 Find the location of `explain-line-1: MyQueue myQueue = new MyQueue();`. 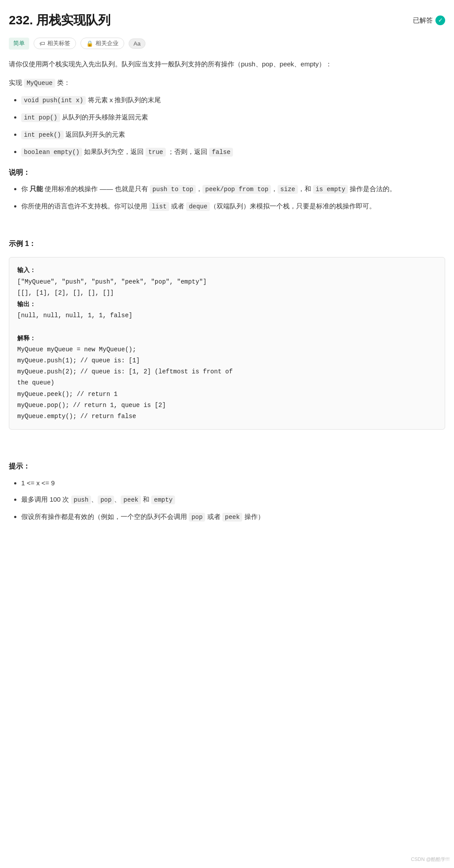

explain-line-1: MyQueue myQueue = new MyQueue(); is located at coordinates (77, 350).